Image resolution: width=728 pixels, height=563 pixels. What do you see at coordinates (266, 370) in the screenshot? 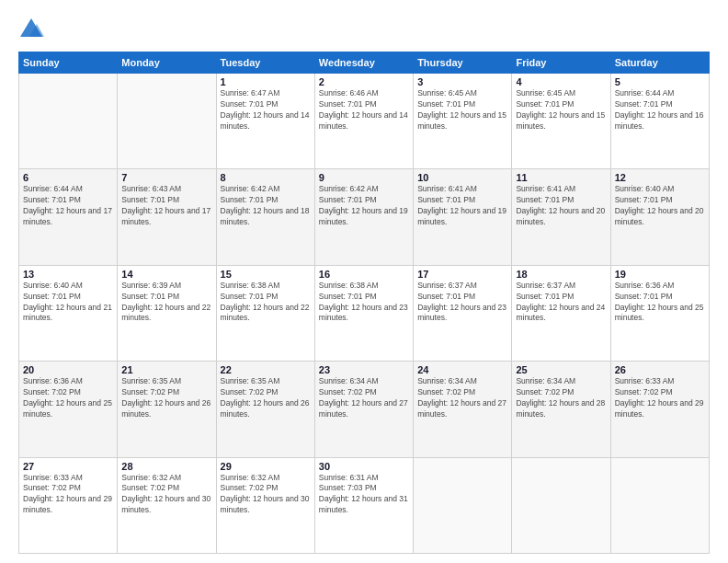
I see `day-number: 22` at bounding box center [266, 370].